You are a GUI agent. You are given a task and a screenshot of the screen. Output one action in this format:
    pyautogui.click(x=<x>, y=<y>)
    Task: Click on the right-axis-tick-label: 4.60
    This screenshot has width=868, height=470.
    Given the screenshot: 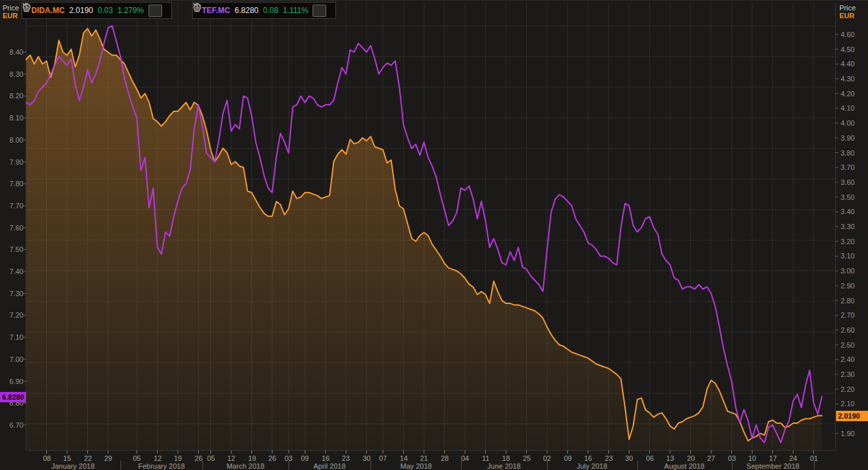 What is the action you would take?
    pyautogui.click(x=848, y=35)
    